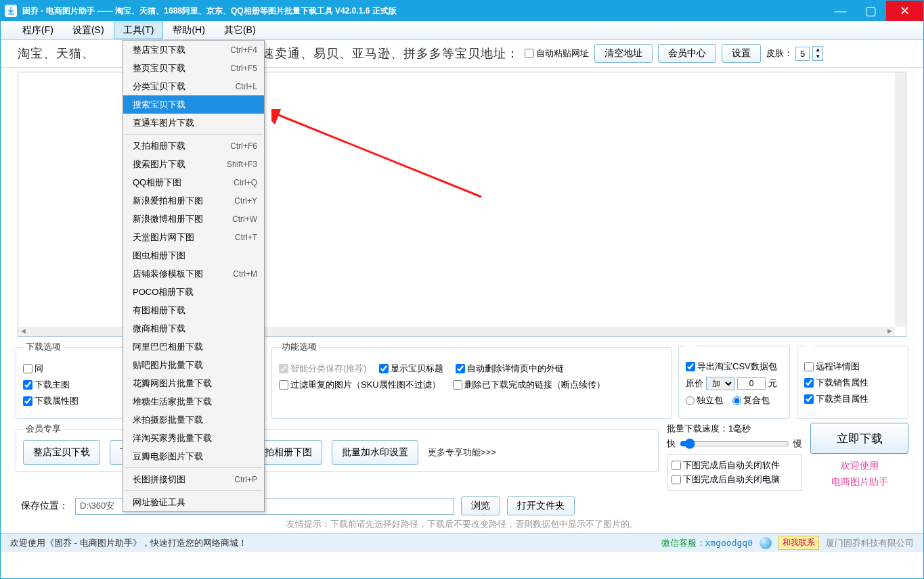 Image resolution: width=924 pixels, height=579 pixels. What do you see at coordinates (556, 53) in the screenshot?
I see `auto-paste-checkbox: 自动粘贴网址` at bounding box center [556, 53].